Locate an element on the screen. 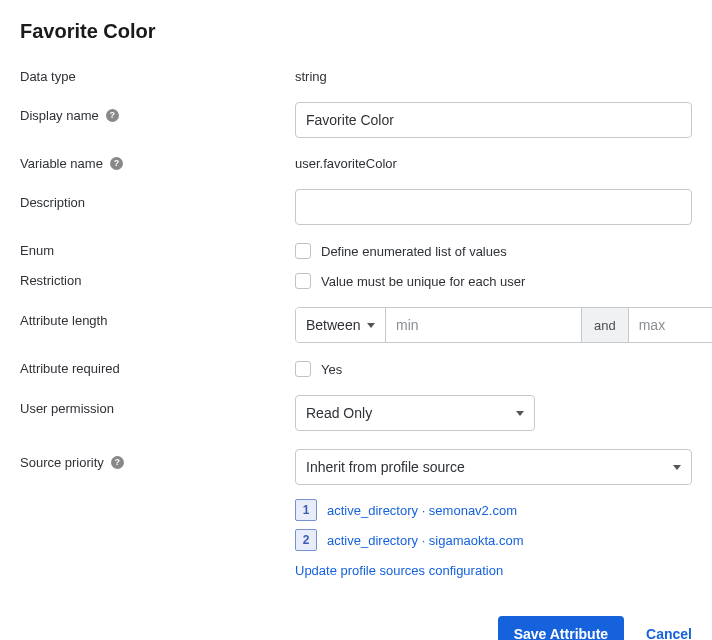 The image size is (712, 640). row-display-name: Display name ? is located at coordinates (356, 120).